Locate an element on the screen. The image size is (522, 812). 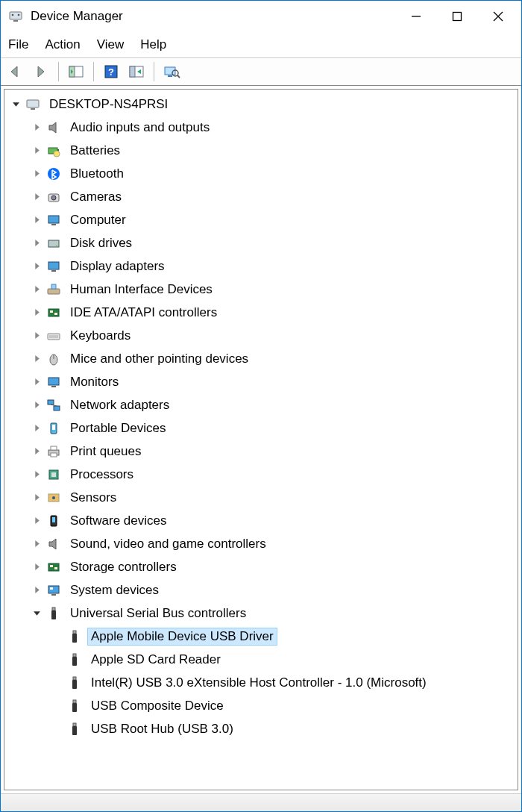
category-mouse: Mice and other pointing devices is located at coordinates (271, 358).